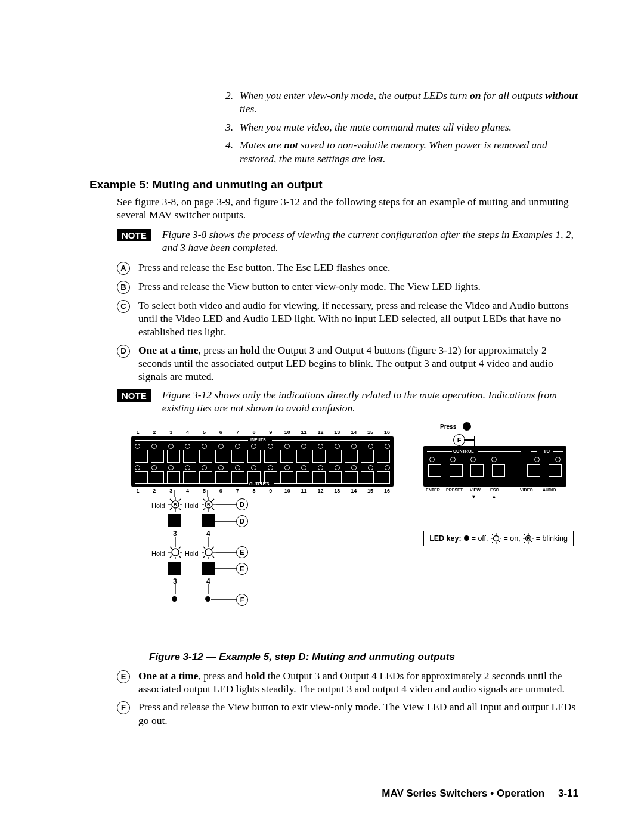 The height and width of the screenshot is (833, 644). I want to click on led-key-legend: LED key: = off, = on, B = blinking, so click(499, 538).